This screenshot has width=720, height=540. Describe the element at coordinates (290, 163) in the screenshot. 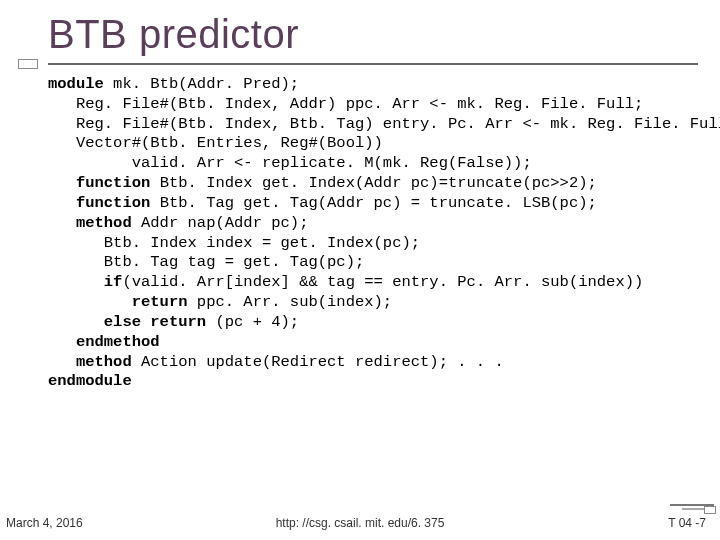

I see `code-l5: valid. Arr <- replicate. M(mk. Reg(False…` at that location.